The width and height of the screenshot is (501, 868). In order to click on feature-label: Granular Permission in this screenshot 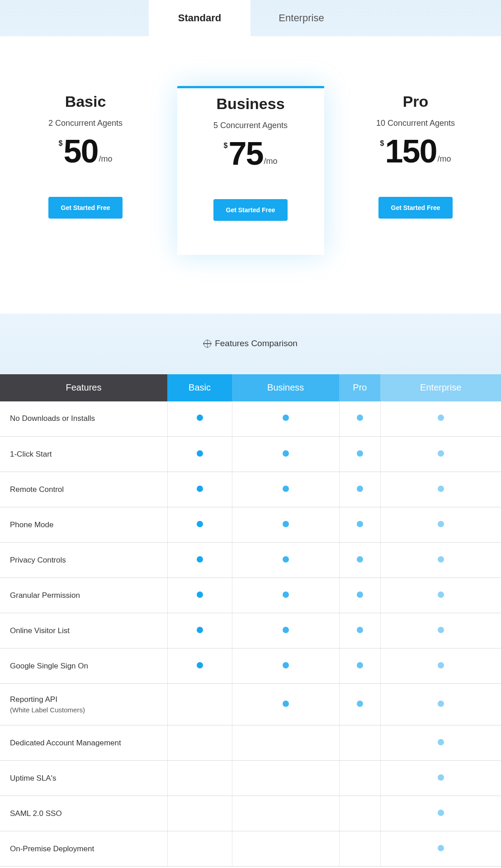, I will do `click(84, 596)`.